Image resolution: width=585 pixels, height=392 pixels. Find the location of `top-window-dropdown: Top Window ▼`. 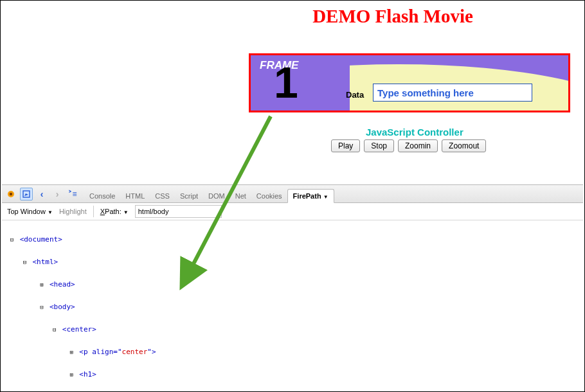

top-window-dropdown: Top Window ▼ is located at coordinates (30, 211).